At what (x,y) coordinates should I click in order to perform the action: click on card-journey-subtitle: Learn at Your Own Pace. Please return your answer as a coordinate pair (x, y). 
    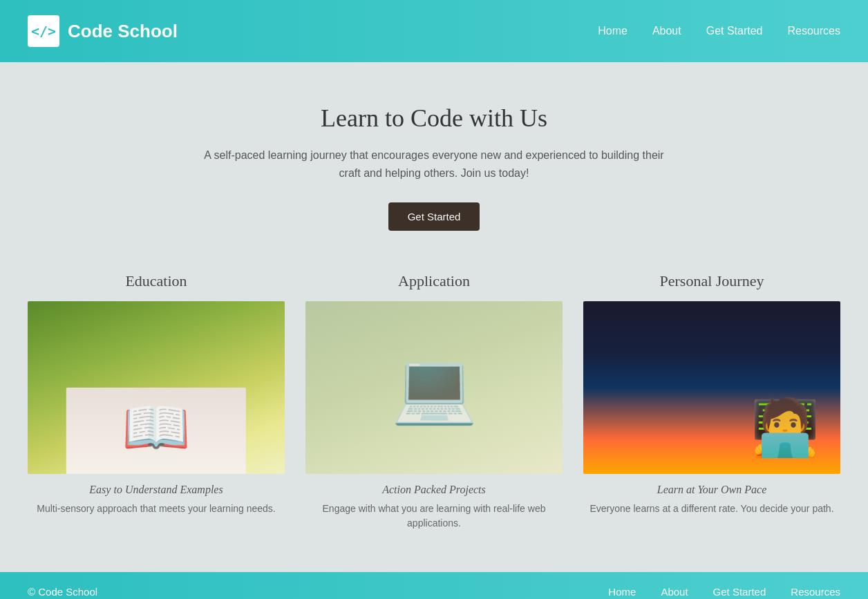
    Looking at the image, I should click on (712, 490).